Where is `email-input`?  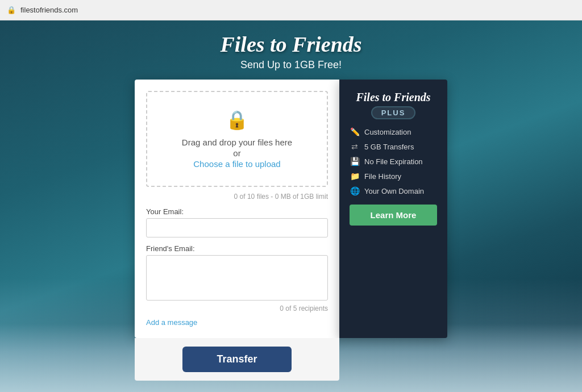
email-input is located at coordinates (237, 228).